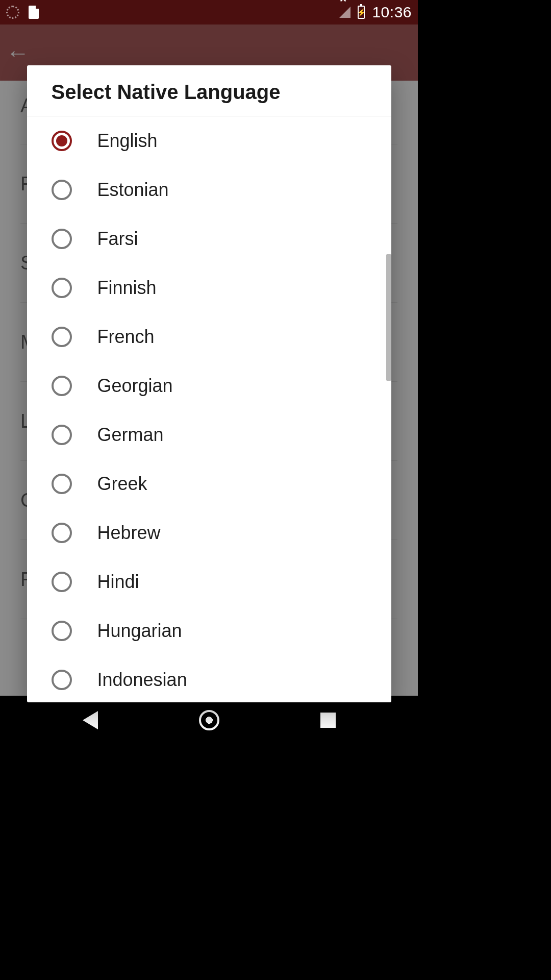 This screenshot has width=551, height=980. What do you see at coordinates (22, 12) in the screenshot?
I see `status-left` at bounding box center [22, 12].